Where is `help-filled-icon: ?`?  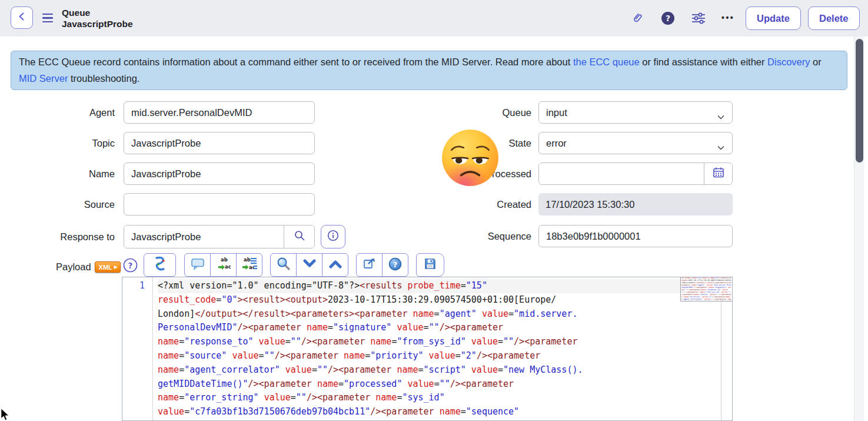
help-filled-icon: ? is located at coordinates (668, 18).